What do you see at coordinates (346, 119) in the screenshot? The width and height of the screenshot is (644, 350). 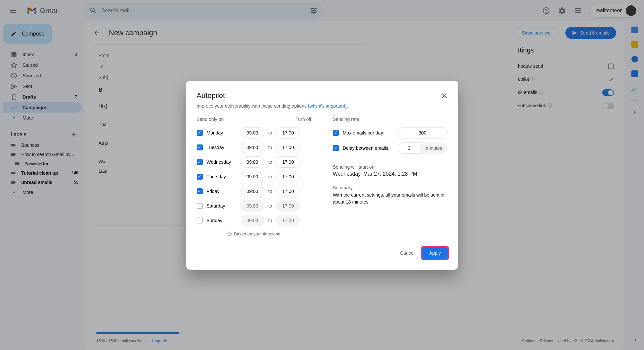 I see `sending-rate-label: Sending rate` at bounding box center [346, 119].